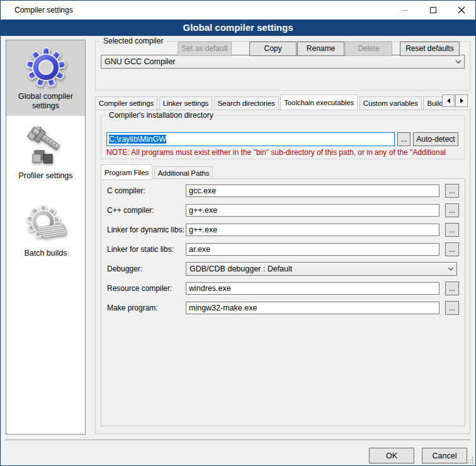 The image size is (476, 466). What do you see at coordinates (312, 308) in the screenshot?
I see `make-program-input` at bounding box center [312, 308].